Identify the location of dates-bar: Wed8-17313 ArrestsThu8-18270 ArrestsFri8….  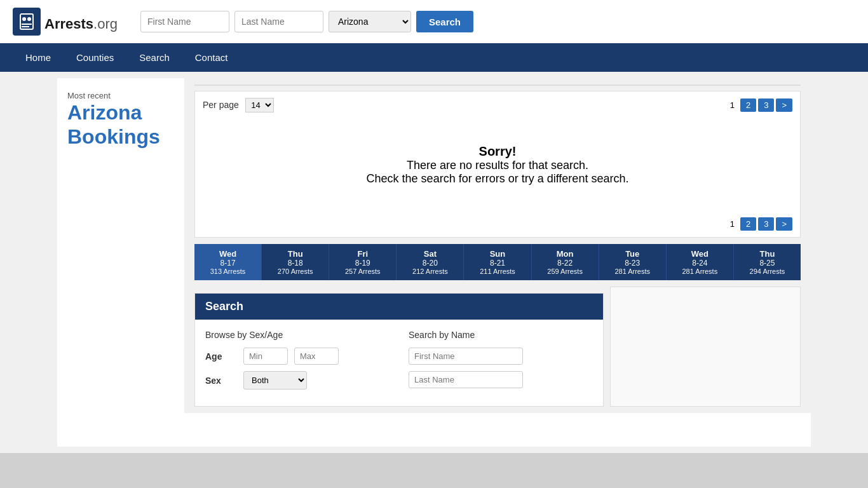
(498, 262).